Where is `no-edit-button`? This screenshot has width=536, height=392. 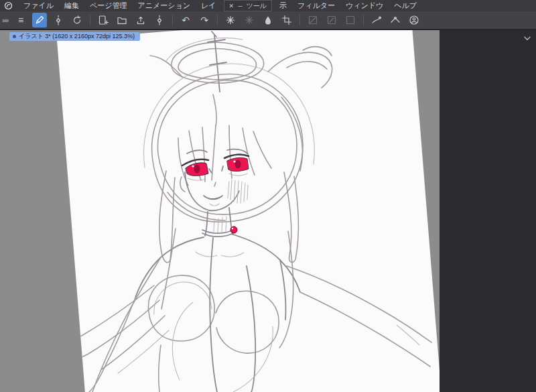
no-edit-button is located at coordinates (313, 20).